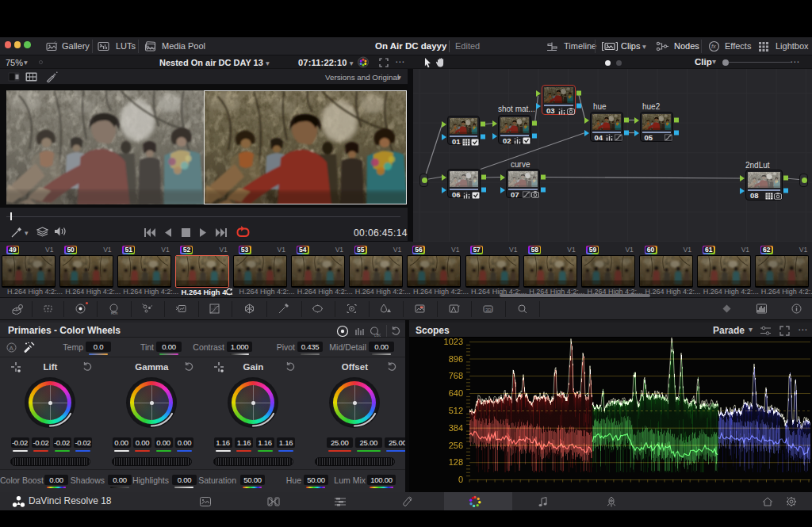 The width and height of the screenshot is (812, 527). I want to click on svg-text: HDR, so click(114, 314).